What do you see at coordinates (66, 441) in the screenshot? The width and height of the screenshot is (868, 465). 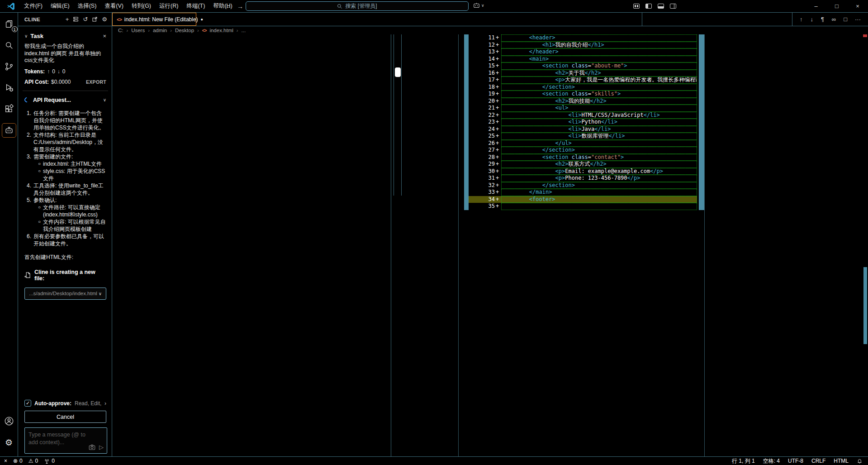 I see `message-input: Type a message (@ to add context)... ▷` at bounding box center [66, 441].